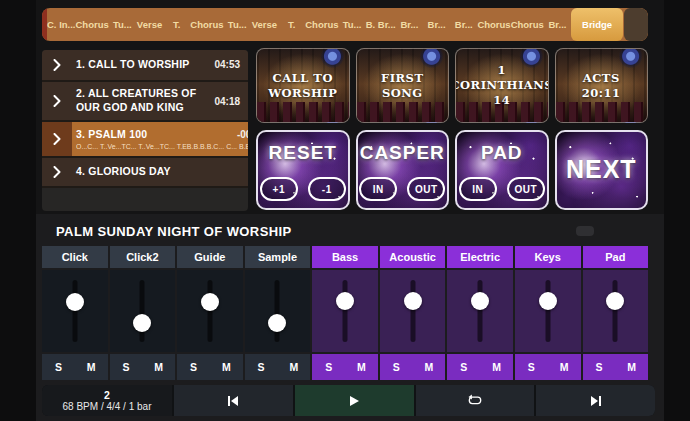  What do you see at coordinates (502, 86) in the screenshot?
I see `scene-tile-label: 1 CORINTHIANS 14` at bounding box center [502, 86].